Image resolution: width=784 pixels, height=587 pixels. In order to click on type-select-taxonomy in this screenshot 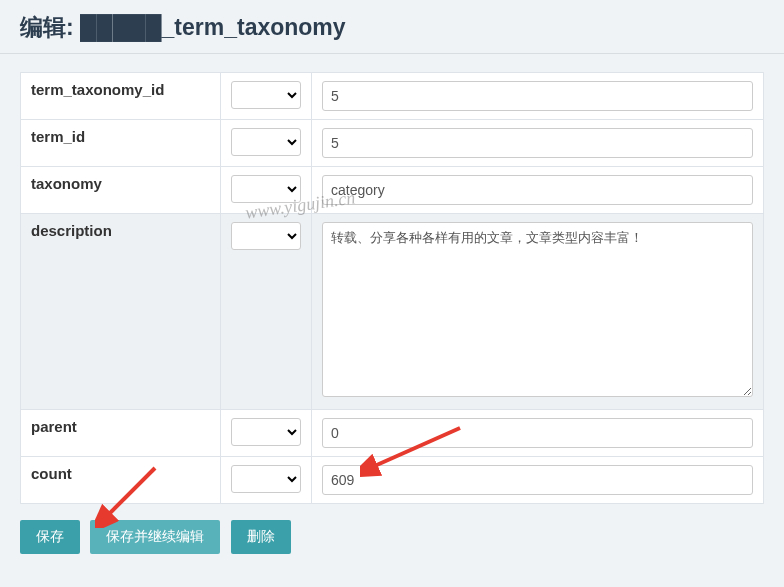, I will do `click(266, 189)`.